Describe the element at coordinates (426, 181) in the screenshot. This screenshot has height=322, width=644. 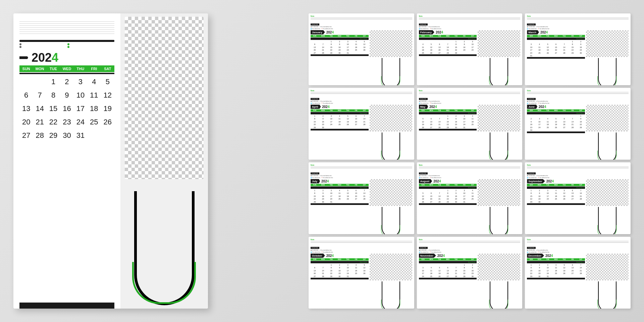
I see `sm-month-name: August` at that location.